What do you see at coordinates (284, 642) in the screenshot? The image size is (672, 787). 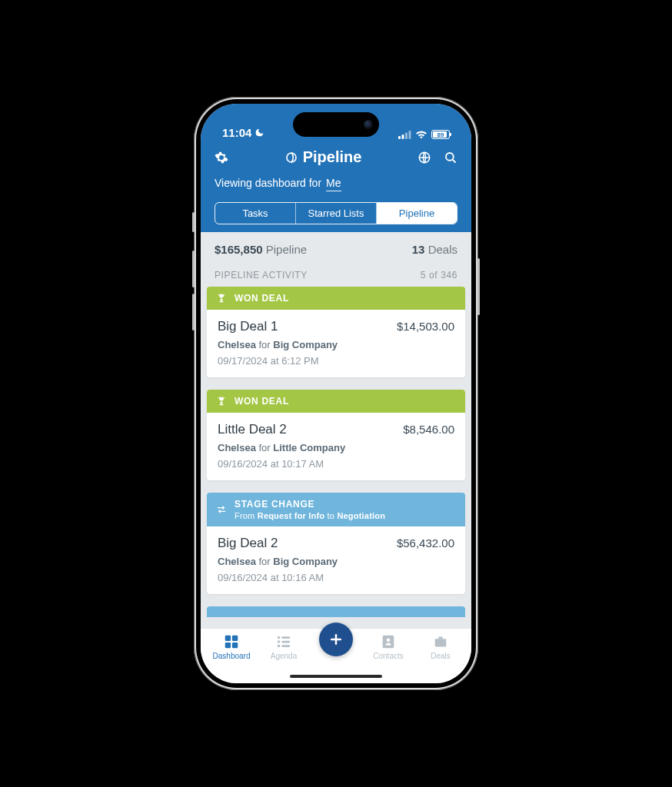 I see `agenda-icon` at bounding box center [284, 642].